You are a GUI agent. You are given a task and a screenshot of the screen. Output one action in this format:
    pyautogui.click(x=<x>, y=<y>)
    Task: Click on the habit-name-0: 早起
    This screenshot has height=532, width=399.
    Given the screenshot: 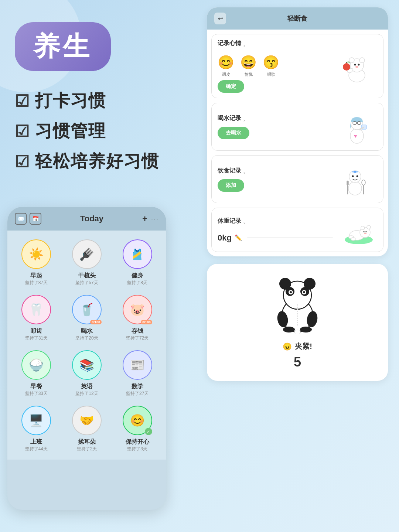 What is the action you would take?
    pyautogui.click(x=36, y=276)
    